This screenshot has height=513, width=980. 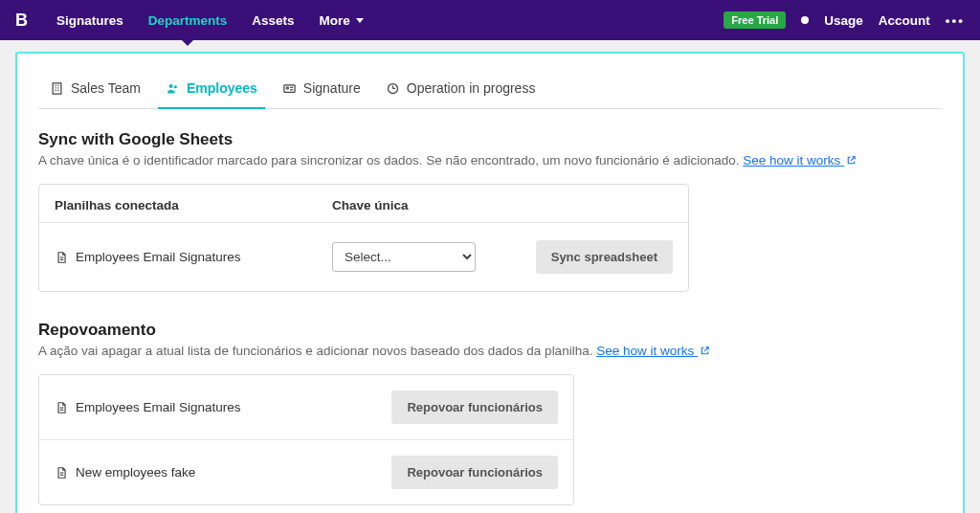 What do you see at coordinates (105, 88) in the screenshot?
I see `tab-label: Sales Team` at bounding box center [105, 88].